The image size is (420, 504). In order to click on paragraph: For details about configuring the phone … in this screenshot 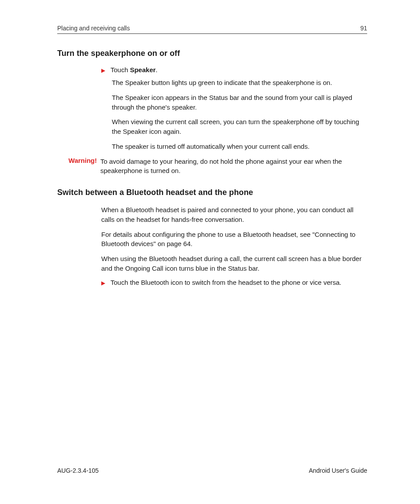, I will do `click(234, 239)`.